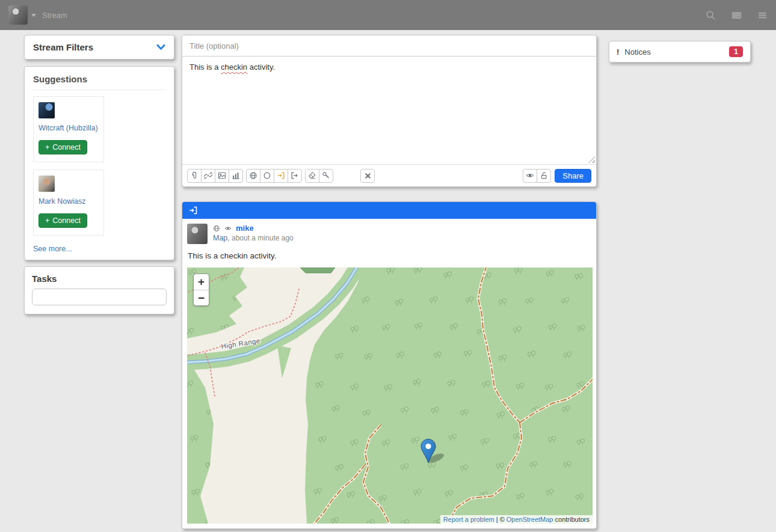  What do you see at coordinates (201, 290) in the screenshot?
I see `map-zoom-control: + −` at bounding box center [201, 290].